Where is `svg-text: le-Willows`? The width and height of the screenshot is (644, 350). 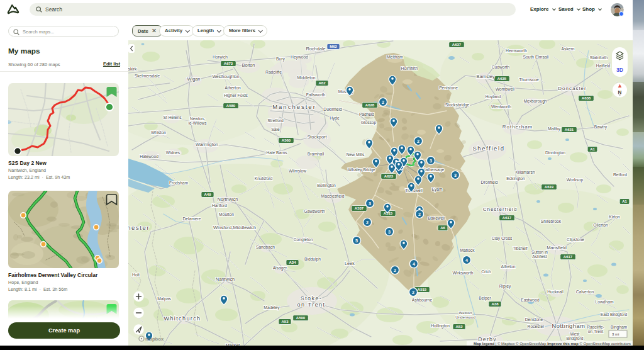 svg-text: le-Willows is located at coordinates (197, 123).